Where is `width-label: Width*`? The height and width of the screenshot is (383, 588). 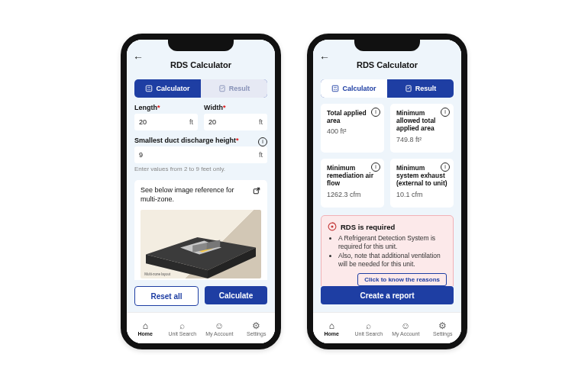
width-label: Width* is located at coordinates (235, 108).